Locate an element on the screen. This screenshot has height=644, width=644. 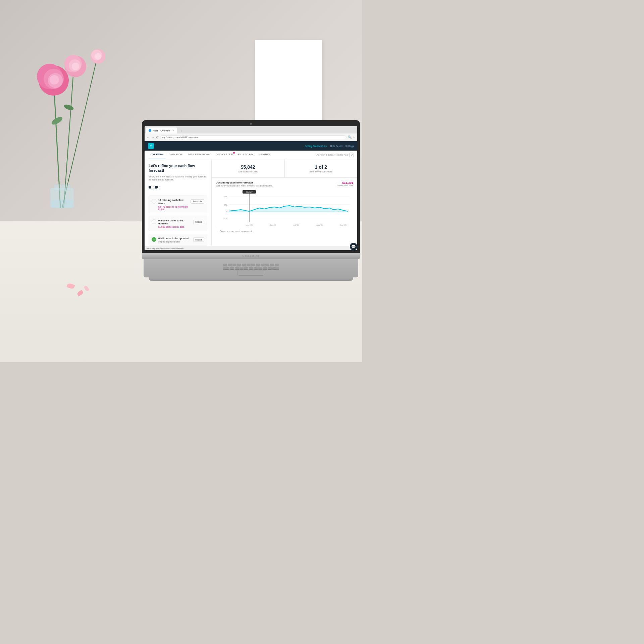
browser-tab-float: Float – Overview × is located at coordinates (162, 130).